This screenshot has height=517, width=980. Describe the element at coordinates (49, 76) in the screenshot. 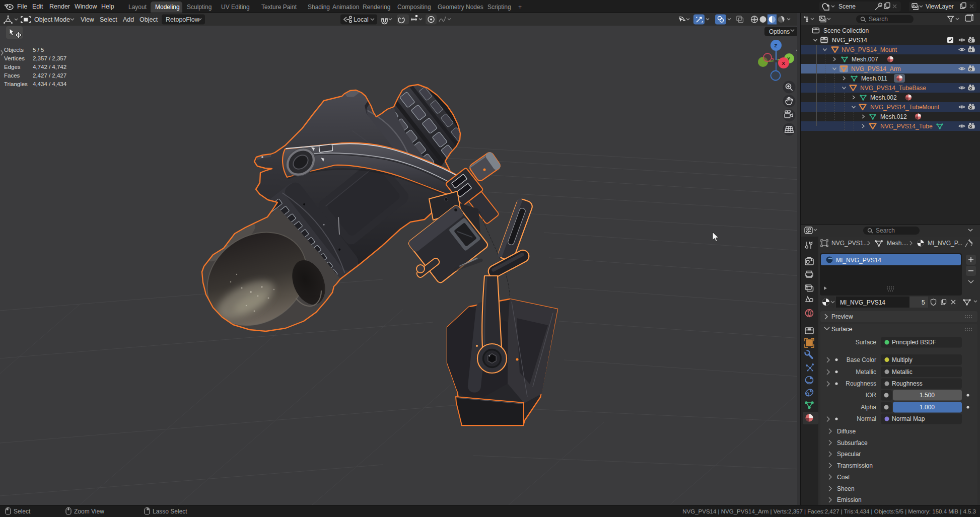

I see `svg-text: 2,427 / 2,427` at that location.